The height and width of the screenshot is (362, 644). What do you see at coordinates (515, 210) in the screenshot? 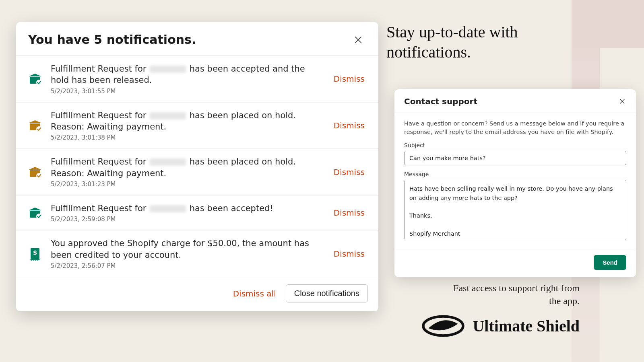
I see `message-input` at bounding box center [515, 210].